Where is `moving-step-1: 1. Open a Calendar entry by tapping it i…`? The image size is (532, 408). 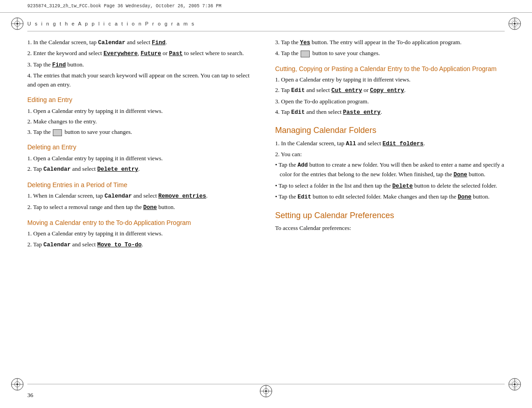
moving-step-1: 1. Open a Calendar entry by tapping it i… is located at coordinates (142, 234).